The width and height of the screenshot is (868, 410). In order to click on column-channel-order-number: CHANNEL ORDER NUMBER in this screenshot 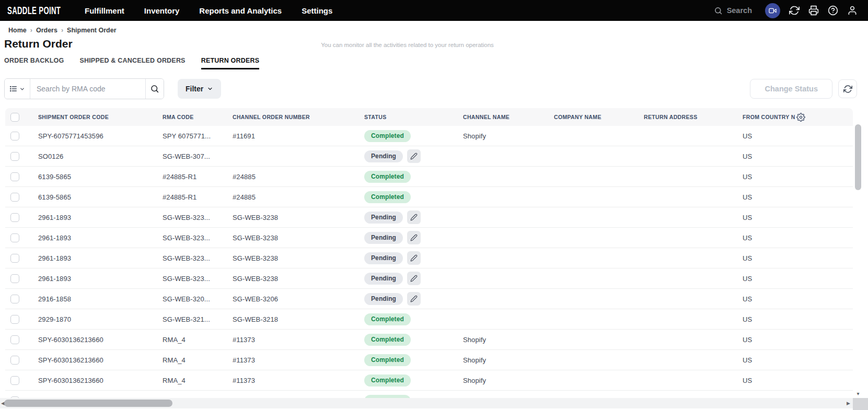, I will do `click(298, 117)`.